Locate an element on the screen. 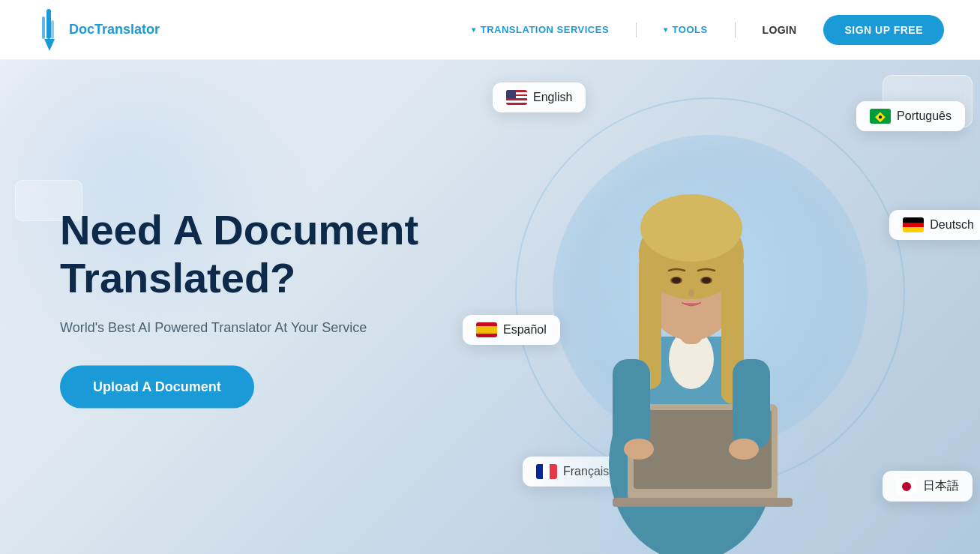  flag-de is located at coordinates (913, 225).